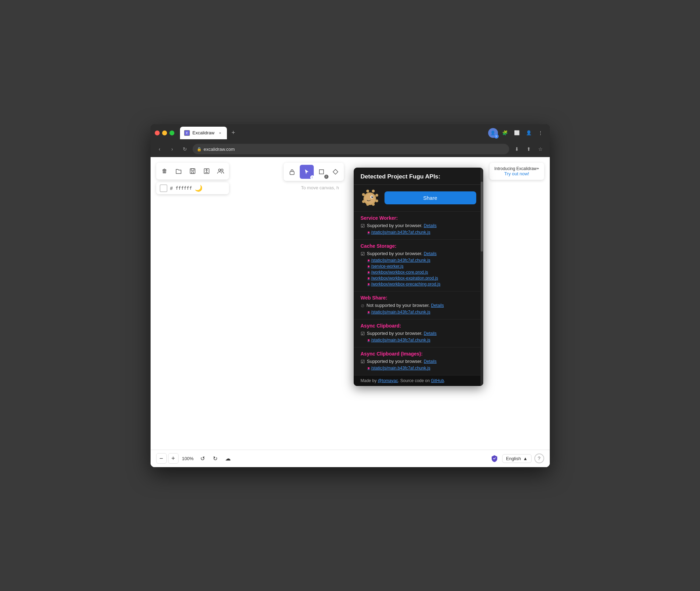 This screenshot has width=700, height=591. Describe the element at coordinates (422, 278) in the screenshot. I see `cache-file-4: ■/workbox/workbox-expiration.prod.js` at that location.